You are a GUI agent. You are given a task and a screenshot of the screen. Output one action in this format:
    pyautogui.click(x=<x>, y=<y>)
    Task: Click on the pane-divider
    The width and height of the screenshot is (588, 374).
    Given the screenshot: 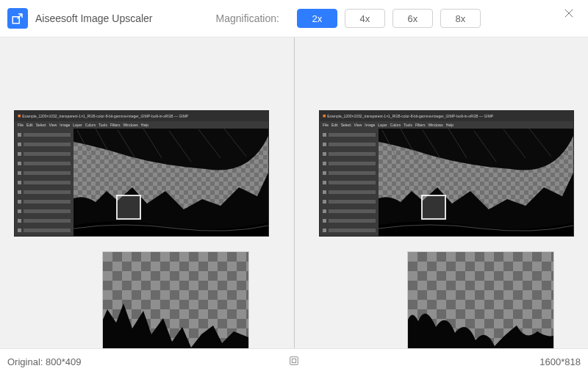 What is the action you would take?
    pyautogui.click(x=294, y=193)
    